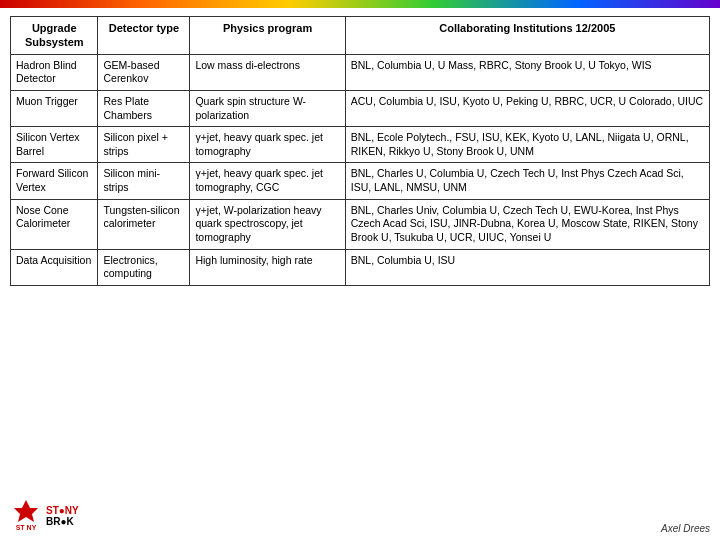  Describe the element at coordinates (144, 145) in the screenshot. I see `cell-detector: Silicon pixel + strips` at that location.